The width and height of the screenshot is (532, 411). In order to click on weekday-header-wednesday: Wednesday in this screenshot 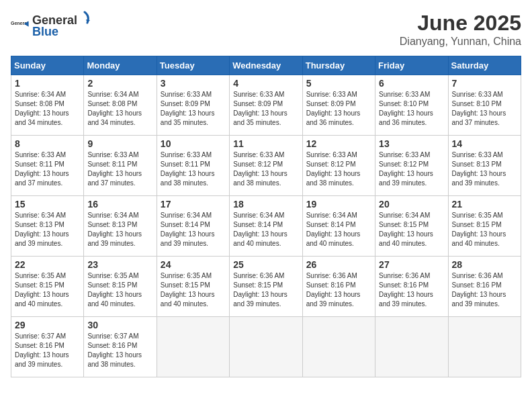, I will do `click(266, 66)`.